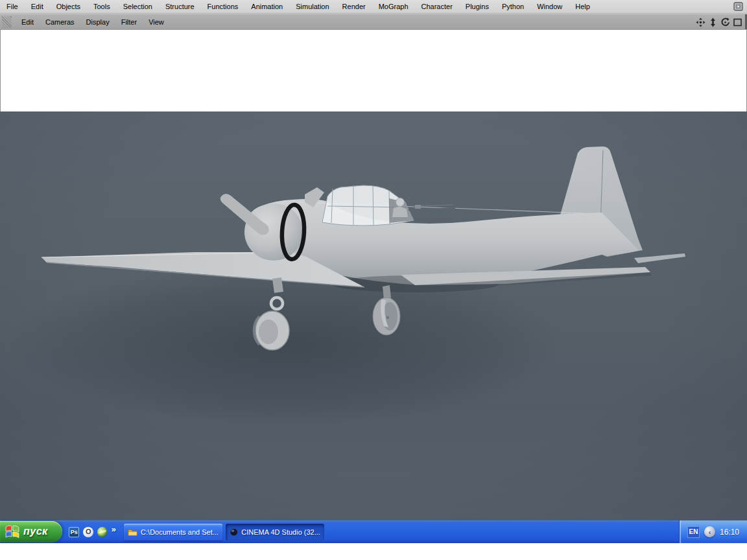 Image resolution: width=747 pixels, height=560 pixels. Describe the element at coordinates (660, 258) in the screenshot. I see `far-stabilizer` at that location.